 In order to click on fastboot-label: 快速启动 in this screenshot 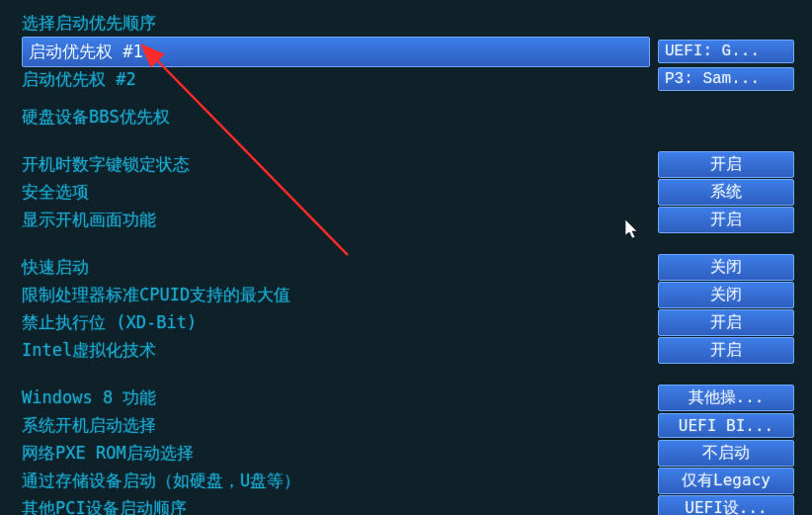, I will do `click(340, 267)`.